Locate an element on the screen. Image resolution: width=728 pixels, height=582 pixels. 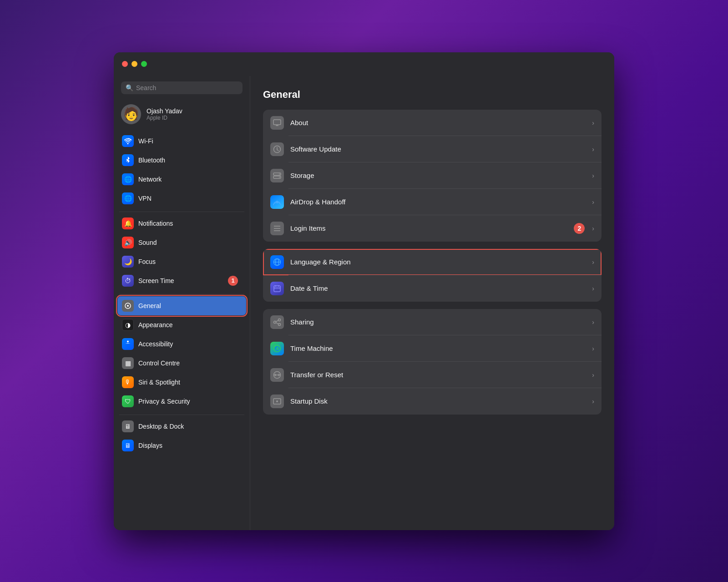
sidebar-item-siri: 🎙 Siri & Spotlight is located at coordinates (182, 382).